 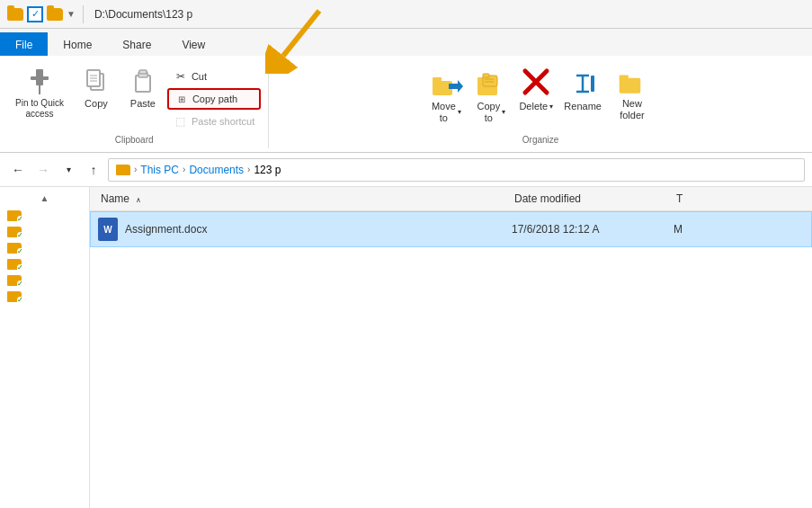 What do you see at coordinates (536, 90) in the screenshot?
I see `delete-button: Delete ▾` at bounding box center [536, 90].